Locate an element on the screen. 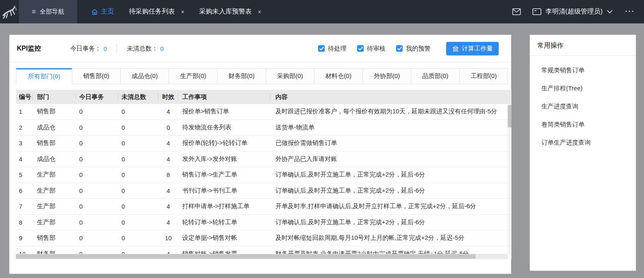 The image size is (644, 278). dept-tab-3: 生产部(0) is located at coordinates (193, 76).